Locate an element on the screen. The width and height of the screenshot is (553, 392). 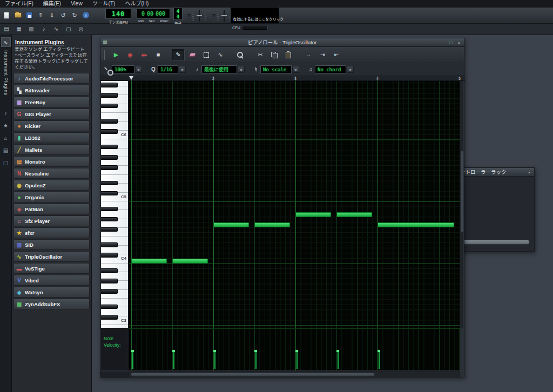
save-project-button is located at coordinates (29, 15).